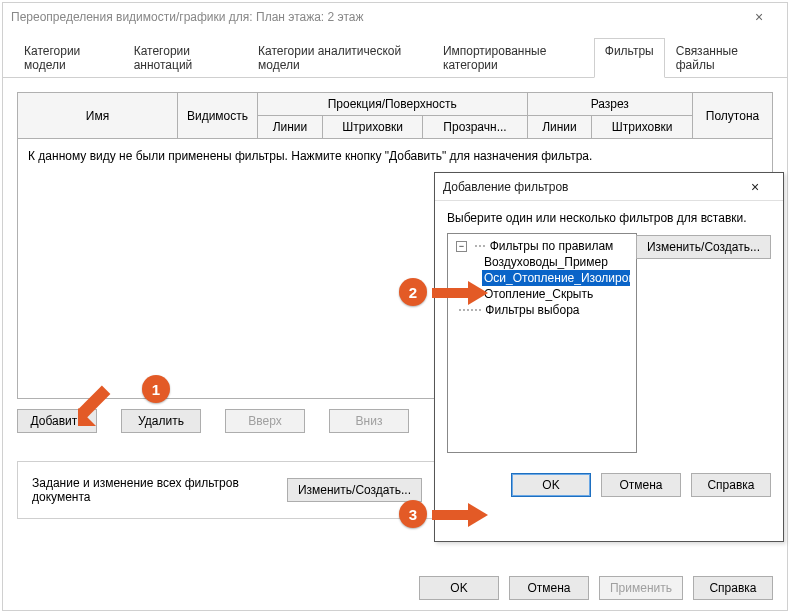 The width and height of the screenshot is (793, 615). What do you see at coordinates (413, 514) in the screenshot?
I see `annotation-badge-3: 3` at bounding box center [413, 514].